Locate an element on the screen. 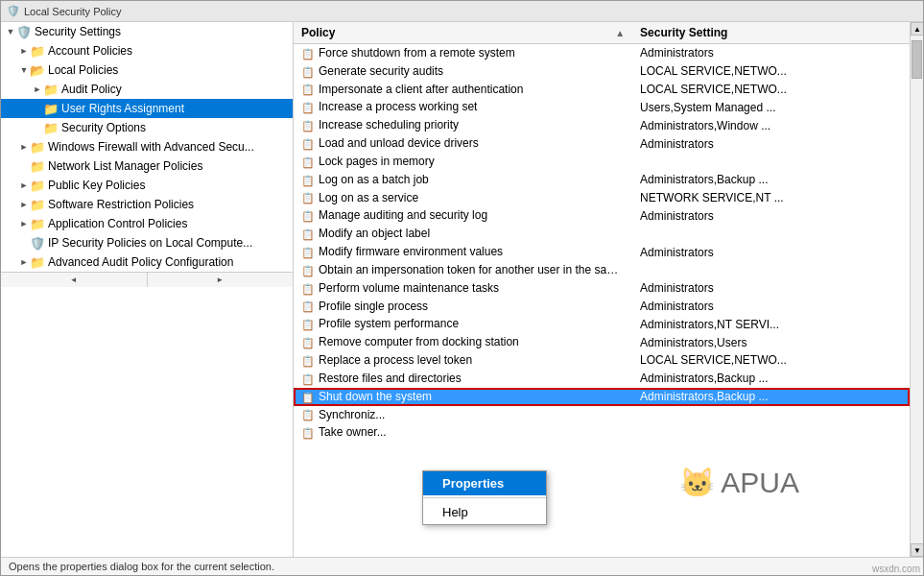 The image size is (924, 576). table-row: 📋Profile single processAdministrators is located at coordinates (602, 307).